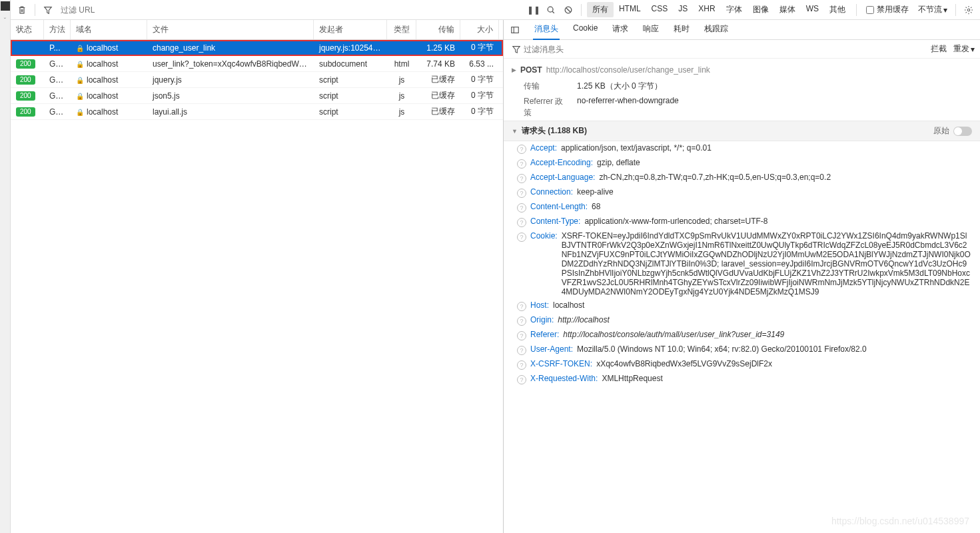  What do you see at coordinates (933, 9) in the screenshot?
I see `throttle-dropdown: 不节流▾` at bounding box center [933, 9].